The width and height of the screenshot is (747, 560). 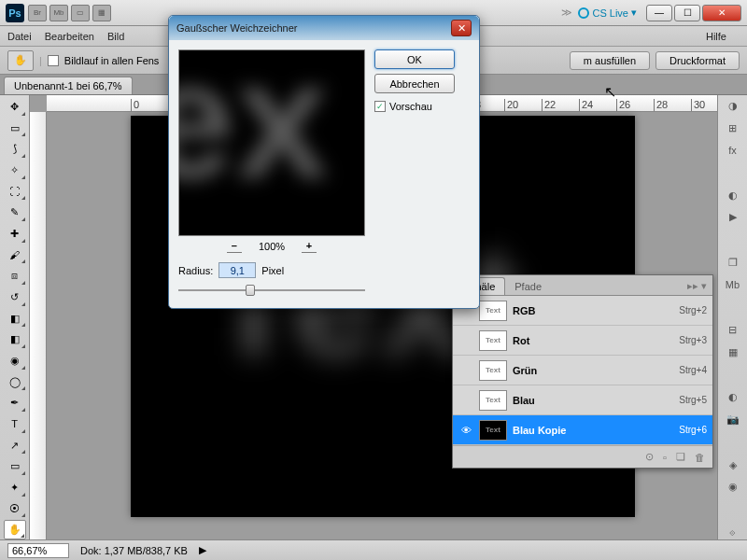 I want to click on type-tool: T, so click(x=15, y=424).